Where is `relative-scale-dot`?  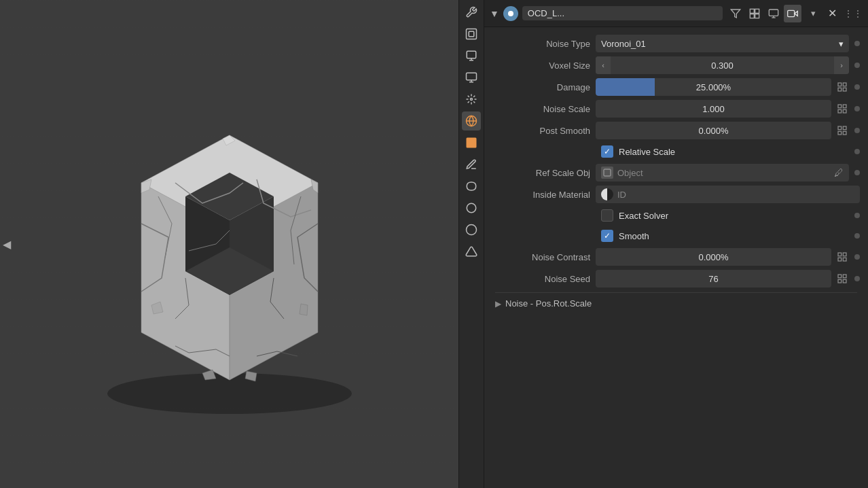
relative-scale-dot is located at coordinates (857, 152).